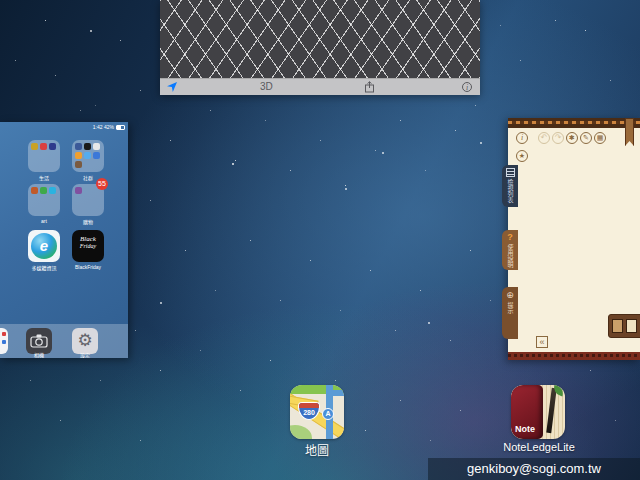  Describe the element at coordinates (85, 354) in the screenshot. I see `settings-label: 設定` at that location.